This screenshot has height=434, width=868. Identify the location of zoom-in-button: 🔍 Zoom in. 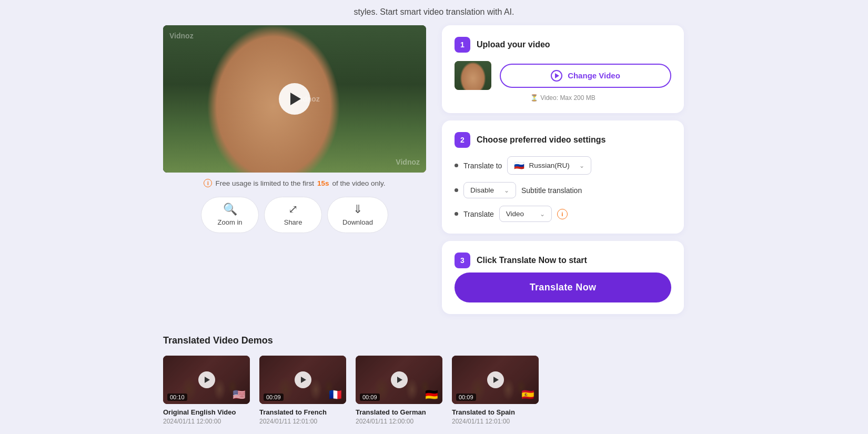
(230, 215).